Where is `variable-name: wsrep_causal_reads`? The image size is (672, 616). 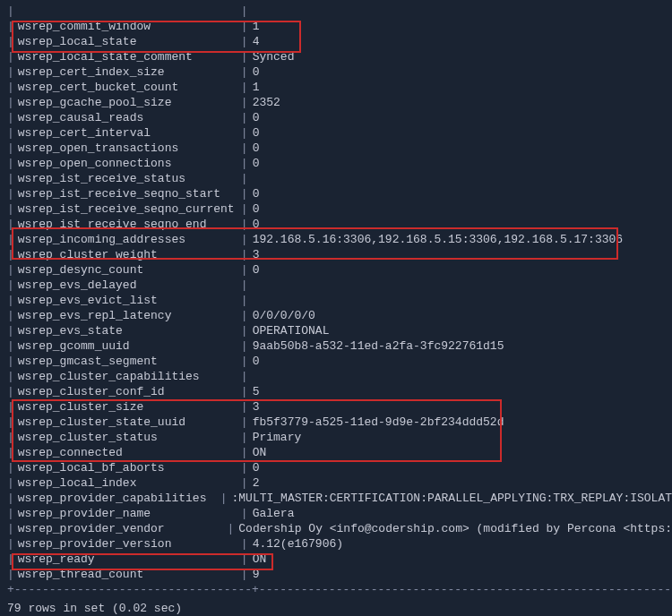
variable-name: wsrep_causal_reads is located at coordinates (127, 118).